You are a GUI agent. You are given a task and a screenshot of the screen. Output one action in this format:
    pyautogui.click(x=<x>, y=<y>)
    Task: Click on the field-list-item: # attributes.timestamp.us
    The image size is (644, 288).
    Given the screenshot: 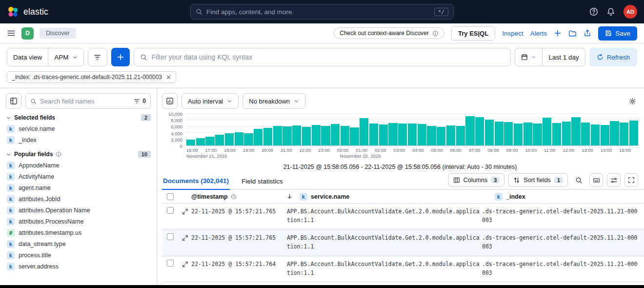 What is the action you would take?
    pyautogui.click(x=78, y=232)
    